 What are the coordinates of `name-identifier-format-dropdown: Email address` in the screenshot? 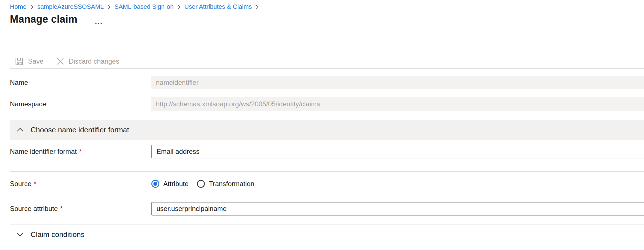 It's located at (398, 152).